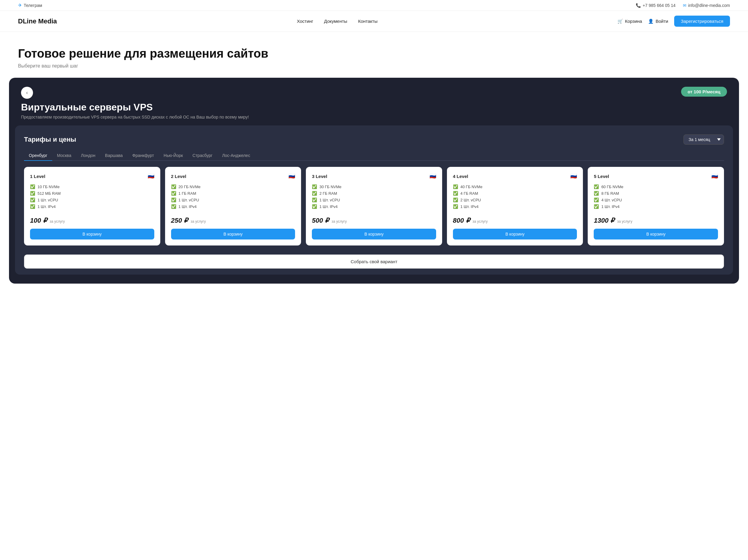  Describe the element at coordinates (368, 21) in the screenshot. I see `nav-contacts: Контакты` at that location.